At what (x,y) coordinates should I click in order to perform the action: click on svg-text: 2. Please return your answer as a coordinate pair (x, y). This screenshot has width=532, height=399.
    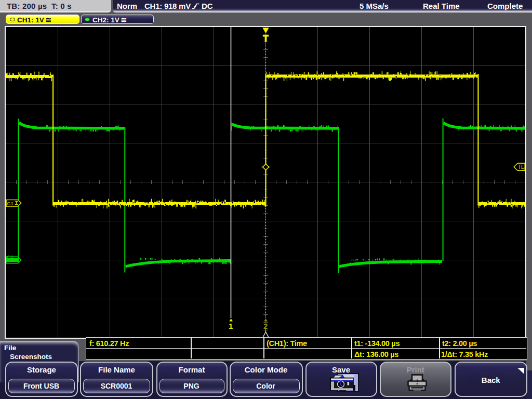
    Looking at the image, I should click on (265, 326).